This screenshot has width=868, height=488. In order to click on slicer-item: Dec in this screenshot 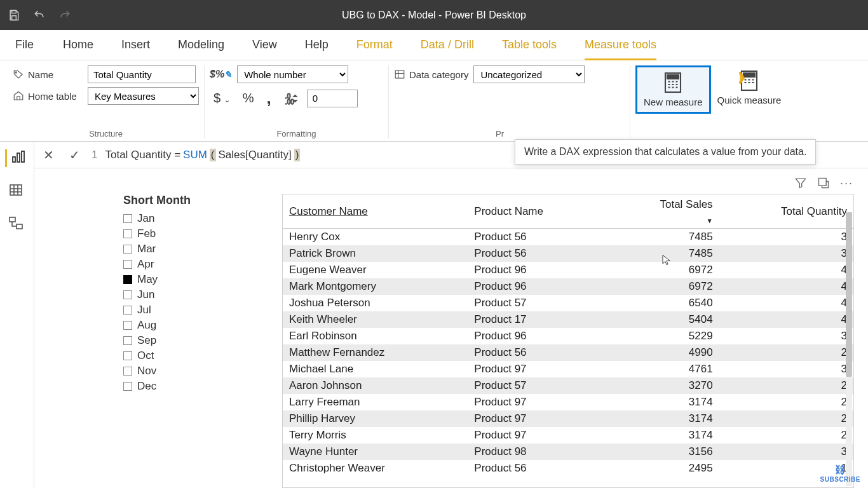, I will do `click(187, 386)`.